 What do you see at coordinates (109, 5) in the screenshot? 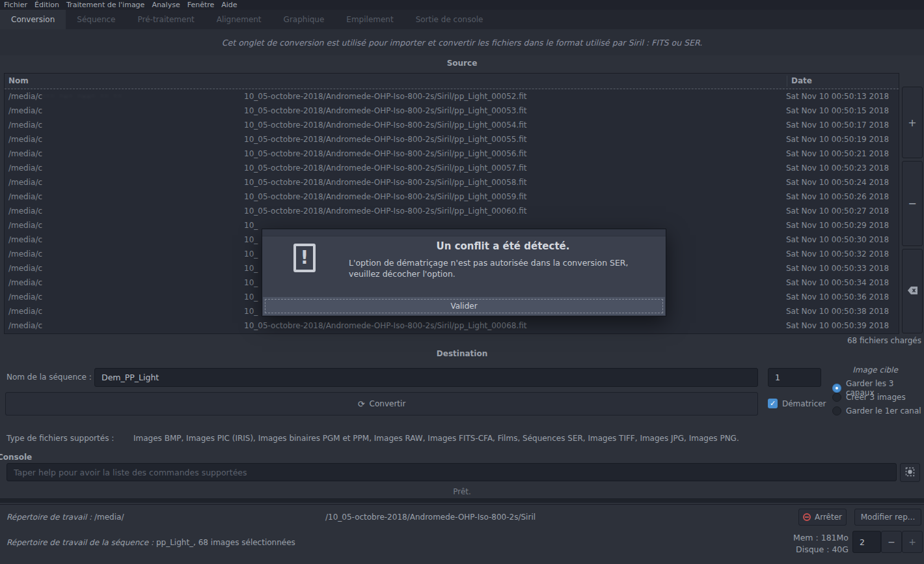
I see `menu-item-2: Traitement de l'image` at bounding box center [109, 5].